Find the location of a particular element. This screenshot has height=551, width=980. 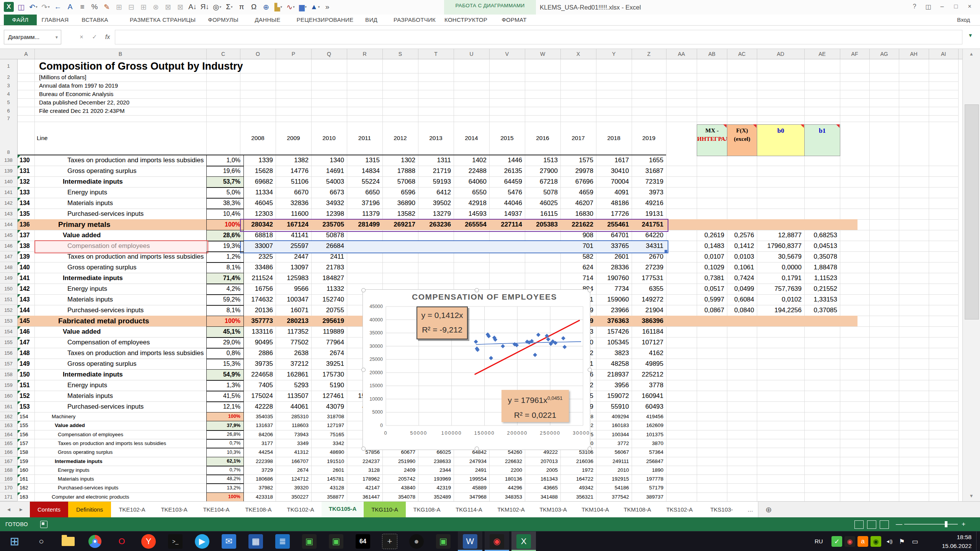

zoom-in-button: + is located at coordinates (964, 524).